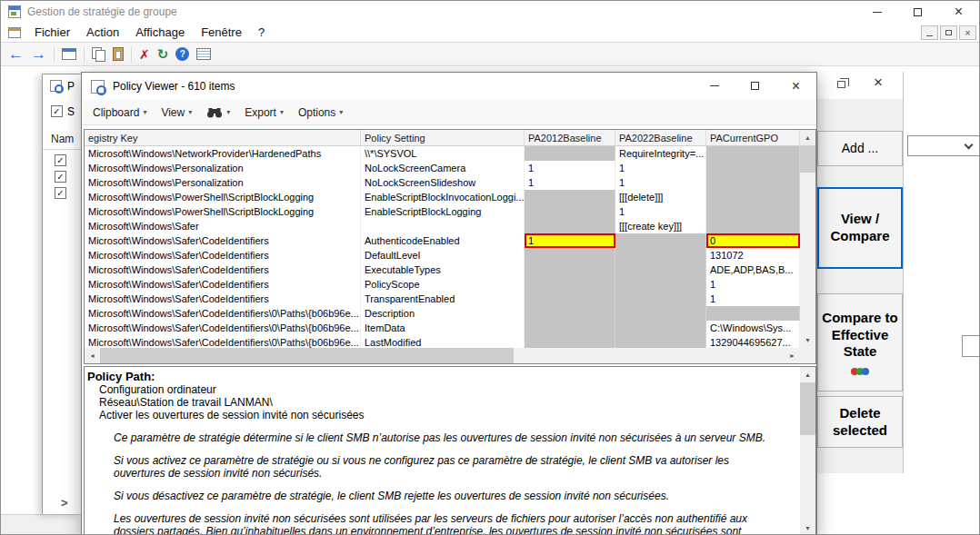 The width and height of the screenshot is (980, 535). Describe the element at coordinates (103, 33) in the screenshot. I see `menu-action: Action` at that location.